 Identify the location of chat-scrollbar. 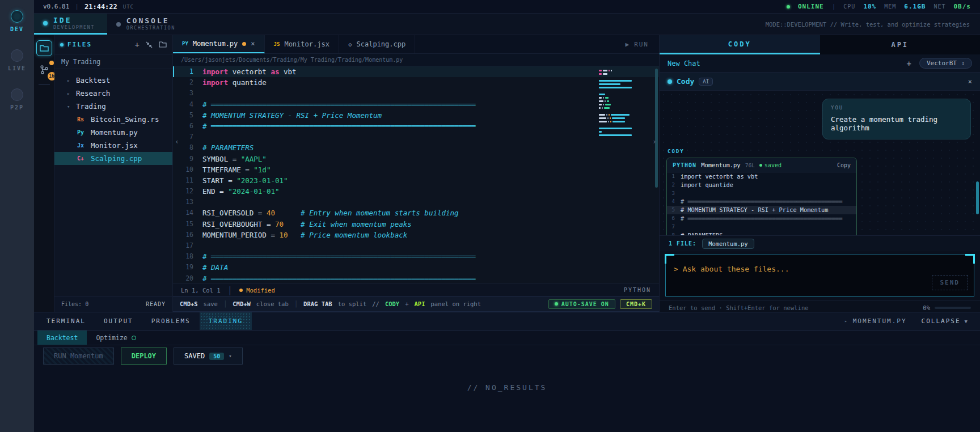
(978, 198).